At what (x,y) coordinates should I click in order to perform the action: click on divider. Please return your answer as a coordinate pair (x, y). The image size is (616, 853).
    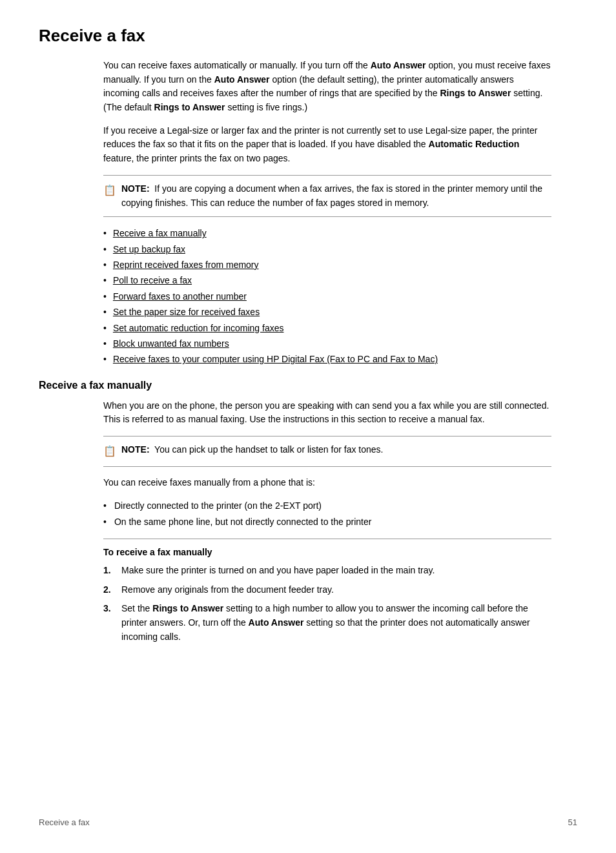
    Looking at the image, I should click on (327, 539).